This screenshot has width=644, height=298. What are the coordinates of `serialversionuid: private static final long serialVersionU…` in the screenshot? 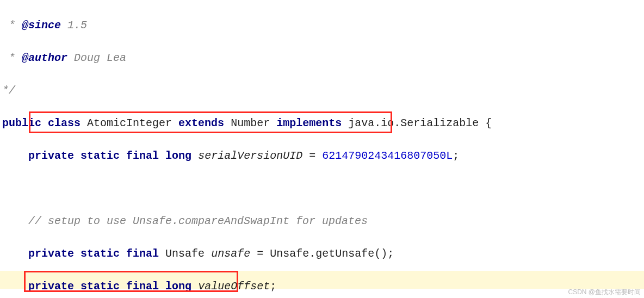 It's located at (322, 156).